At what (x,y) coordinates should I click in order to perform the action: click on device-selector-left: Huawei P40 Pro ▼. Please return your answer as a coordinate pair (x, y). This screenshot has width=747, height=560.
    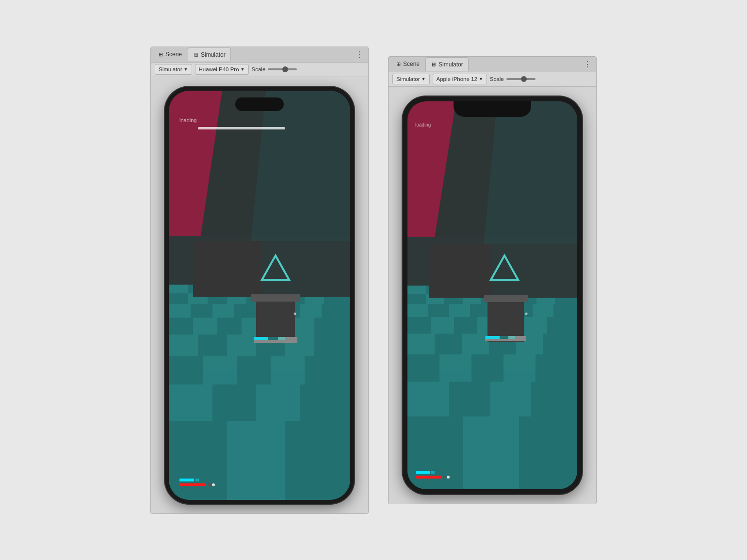
    Looking at the image, I should click on (222, 69).